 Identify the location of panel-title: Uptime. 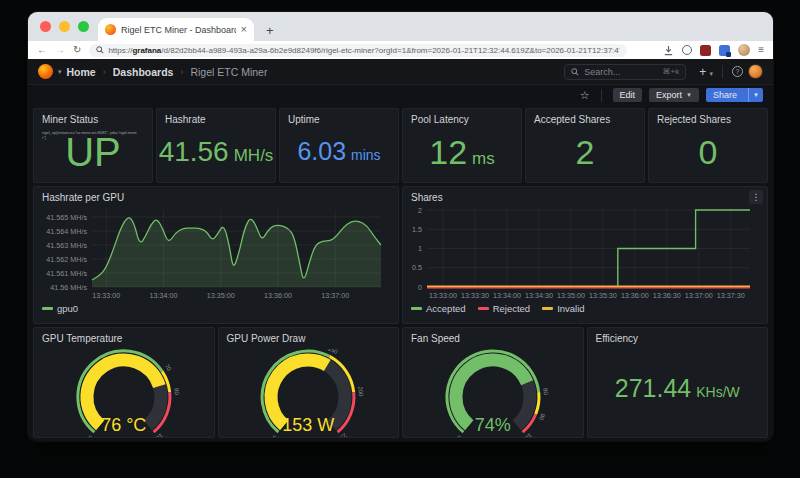
(339, 117).